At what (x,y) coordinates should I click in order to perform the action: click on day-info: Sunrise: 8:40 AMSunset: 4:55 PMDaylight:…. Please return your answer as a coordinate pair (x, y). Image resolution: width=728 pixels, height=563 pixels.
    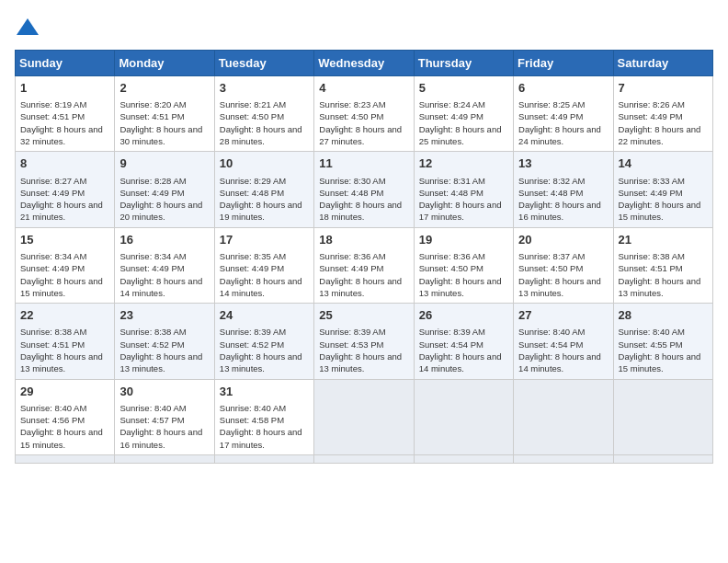
    Looking at the image, I should click on (660, 350).